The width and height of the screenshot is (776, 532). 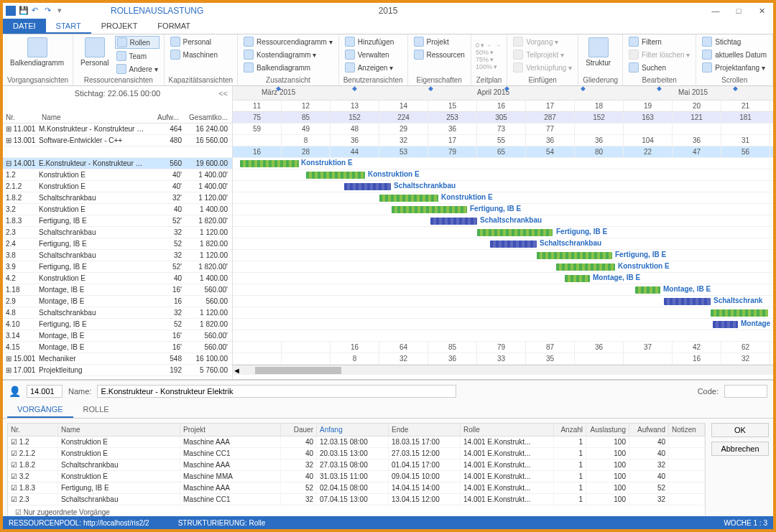 What do you see at coordinates (118, 267) in the screenshot?
I see `table-row: 3.9Fertigung, IB E52'1 820.00'` at bounding box center [118, 267].